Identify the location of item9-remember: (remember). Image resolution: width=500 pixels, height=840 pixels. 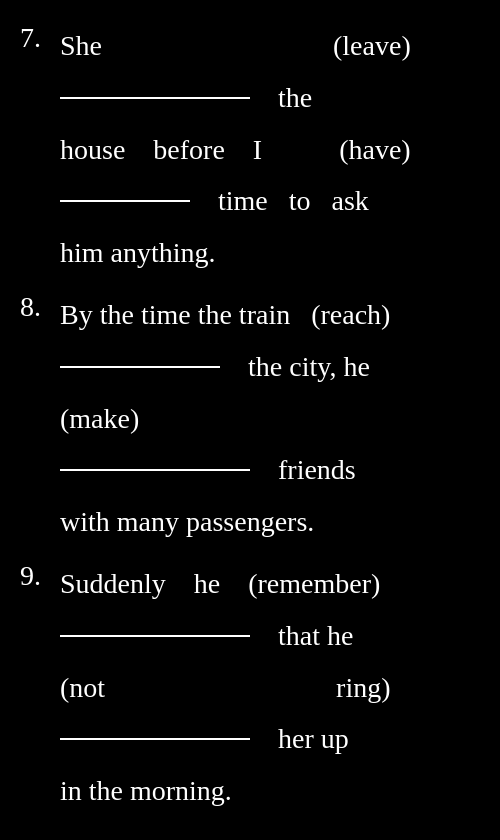
(314, 584).